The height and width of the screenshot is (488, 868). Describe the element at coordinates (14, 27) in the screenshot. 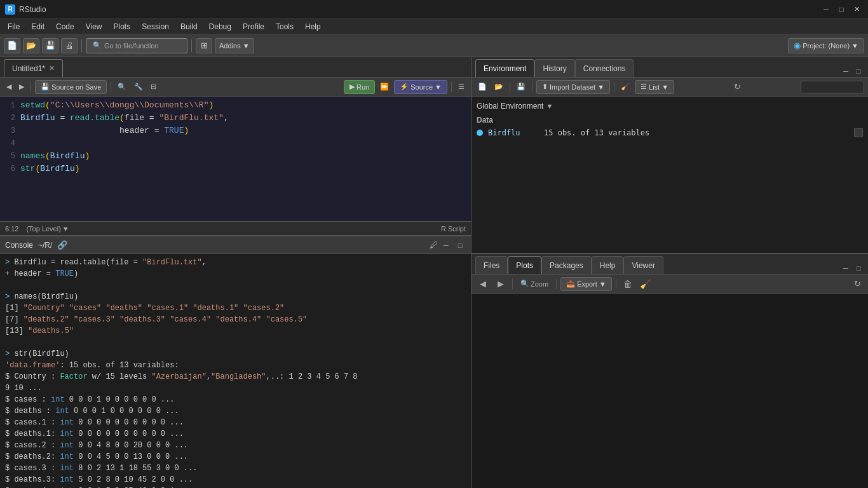

I see `menu-file: File` at that location.